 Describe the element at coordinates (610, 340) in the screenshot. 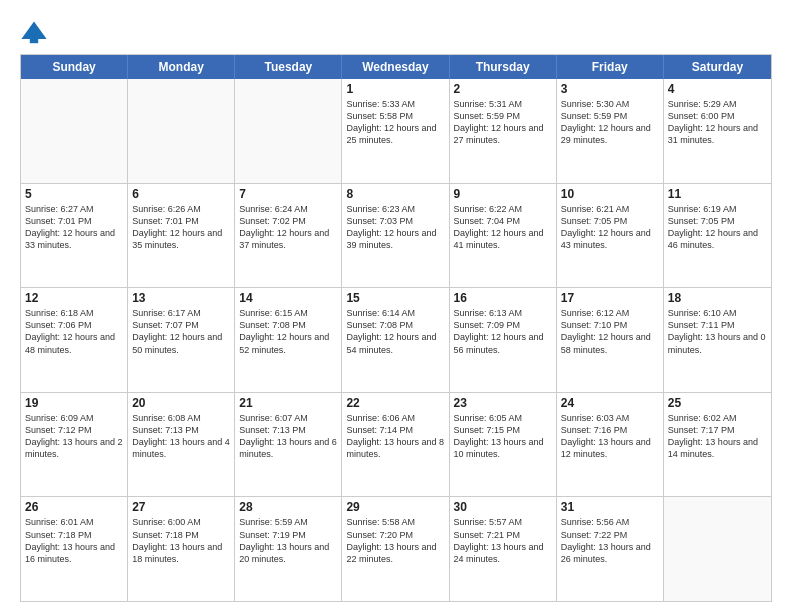

I see `calendar-cell: 17Sunrise: 6:12 AM Sunset: 7:10 PM Dayli…` at that location.